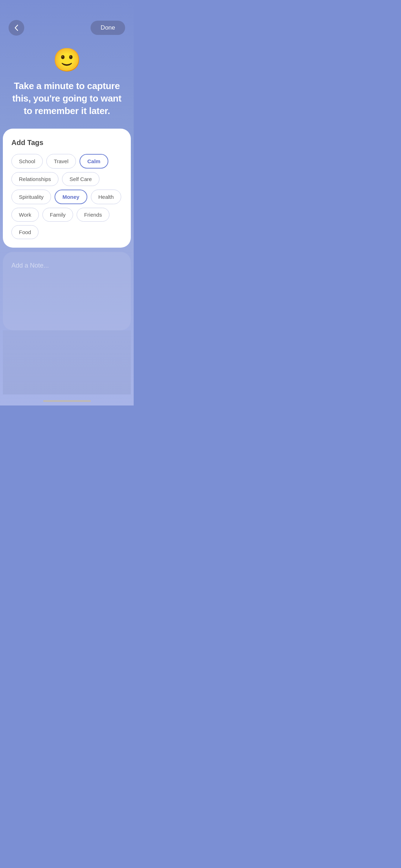 The image size is (401, 868). What do you see at coordinates (71, 197) in the screenshot?
I see `tag-money: Money` at bounding box center [71, 197].